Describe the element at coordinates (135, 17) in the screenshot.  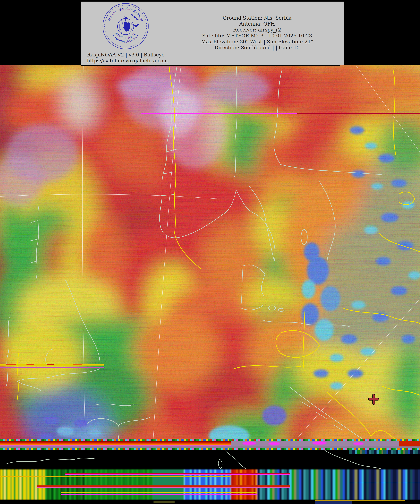
I see `satellite-icon` at that location.